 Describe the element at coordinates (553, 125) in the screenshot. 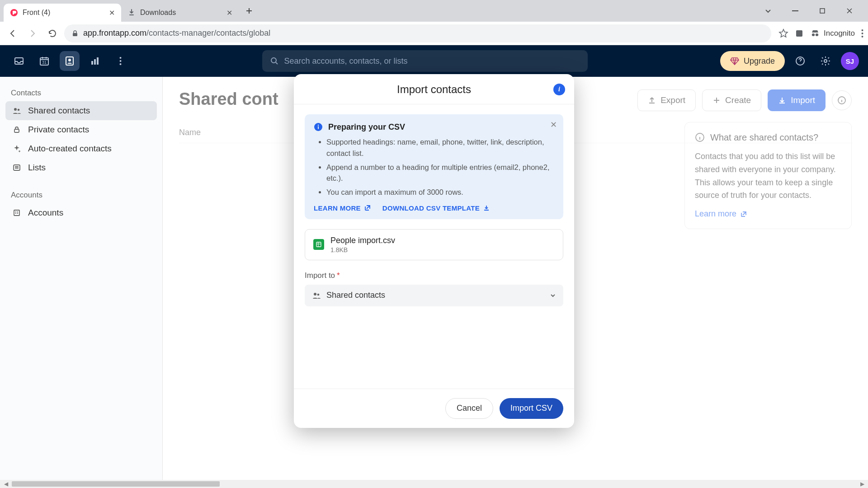

I see `tip-close-icon: ✕` at that location.